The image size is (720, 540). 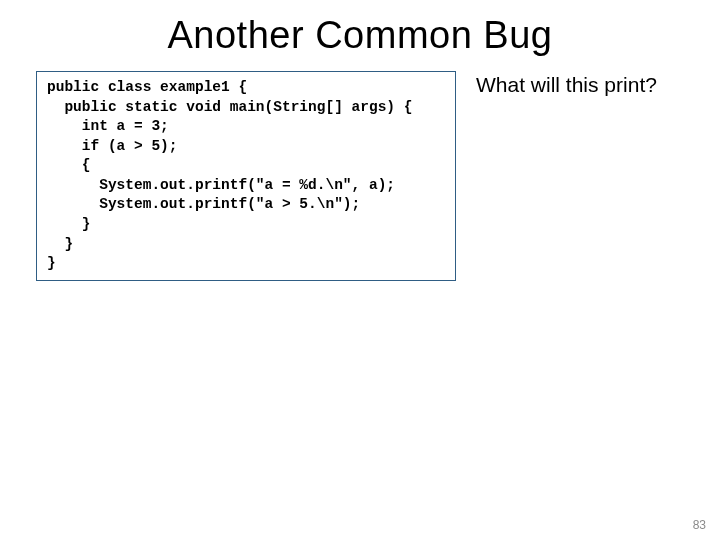 I want to click on code-line: if (a > 5);, so click(x=112, y=146).